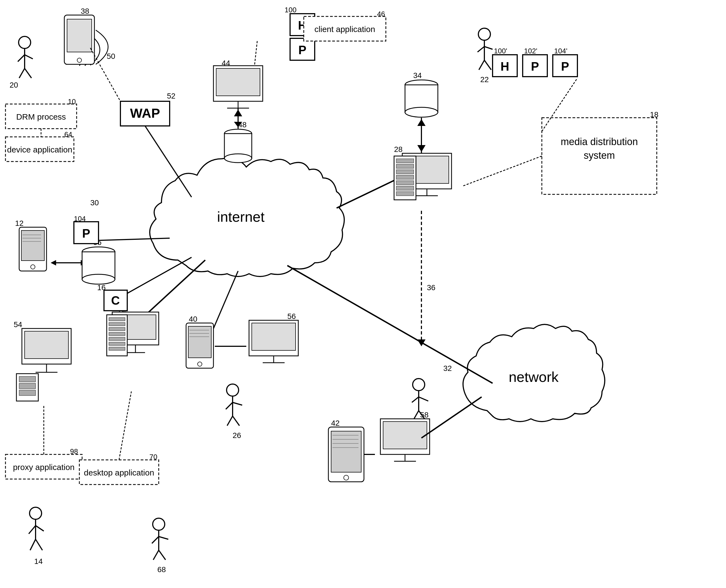  Describe the element at coordinates (241, 217) in the screenshot. I see `internet-label: internet` at that location.